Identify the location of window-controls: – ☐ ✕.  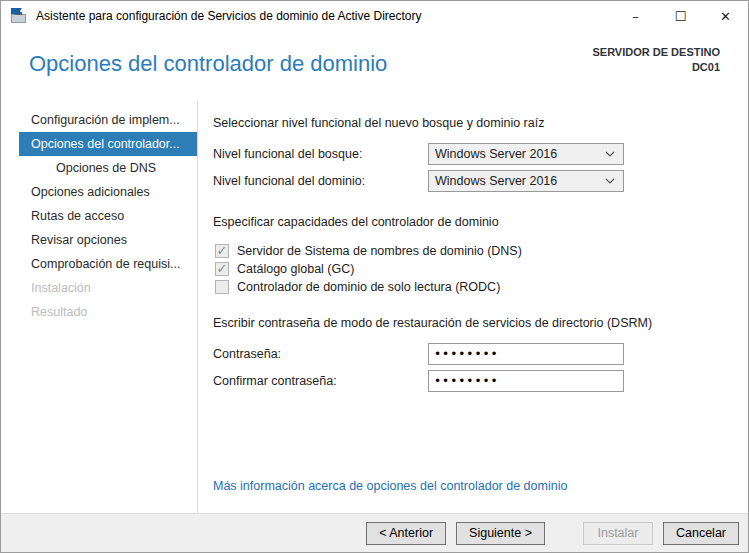
(680, 16).